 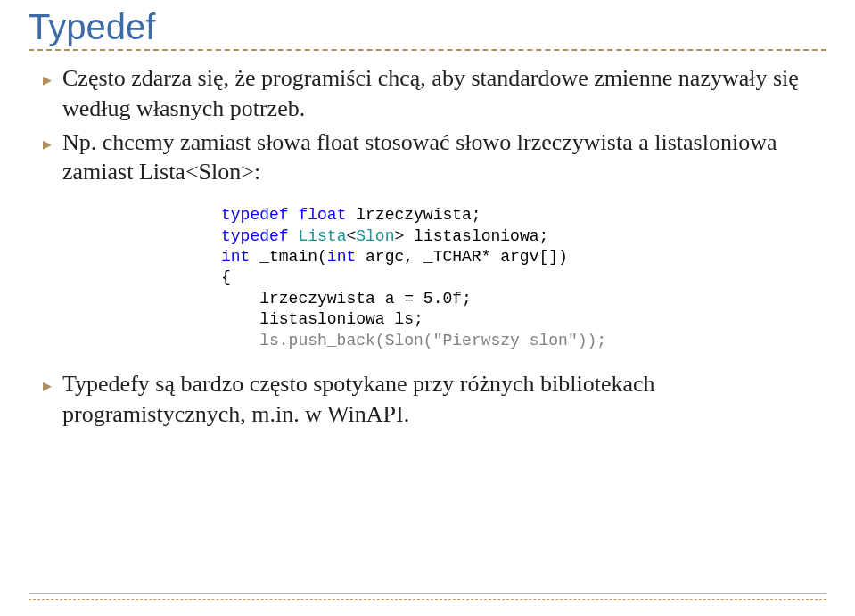 I want to click on code-text: listasloniowa ls;, so click(x=524, y=319).